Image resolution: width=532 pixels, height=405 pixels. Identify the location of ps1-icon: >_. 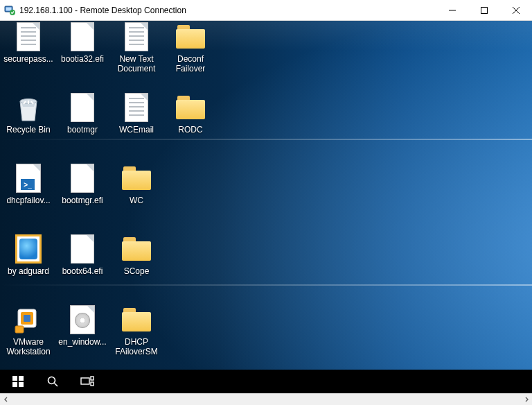
(28, 178).